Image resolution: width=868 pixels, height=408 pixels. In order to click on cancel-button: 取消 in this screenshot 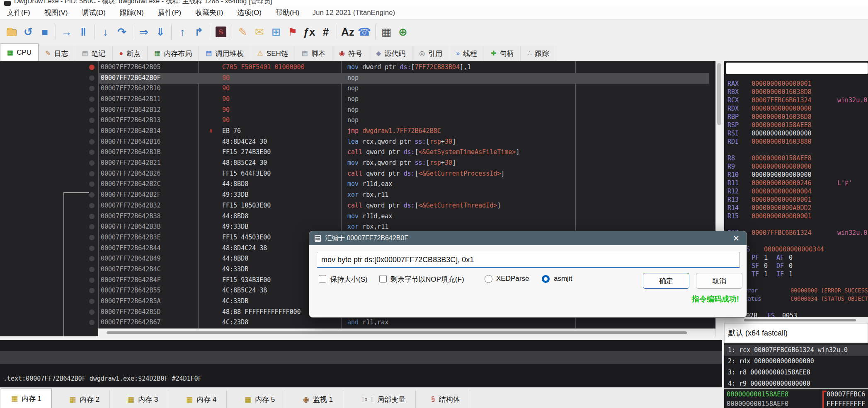, I will do `click(719, 281)`.